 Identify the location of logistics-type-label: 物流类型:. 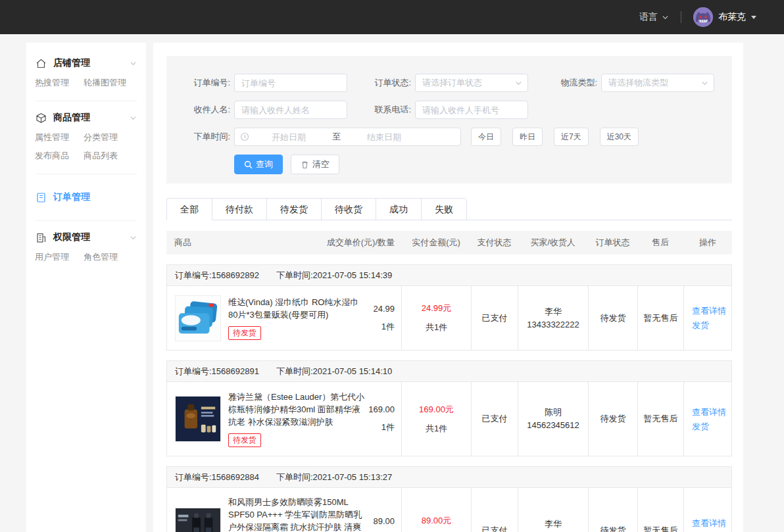
(575, 83).